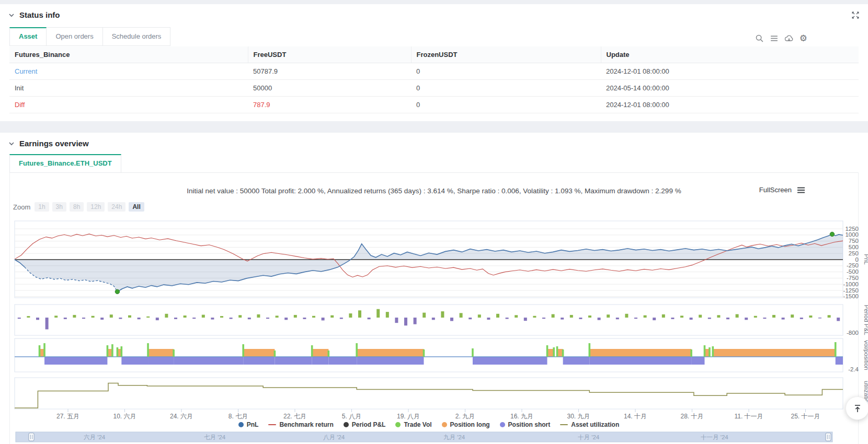 Image resolution: width=868 pixels, height=444 pixels. What do you see at coordinates (365, 425) in the screenshot?
I see `legend-item-period-p-l: Period P&L` at bounding box center [365, 425].